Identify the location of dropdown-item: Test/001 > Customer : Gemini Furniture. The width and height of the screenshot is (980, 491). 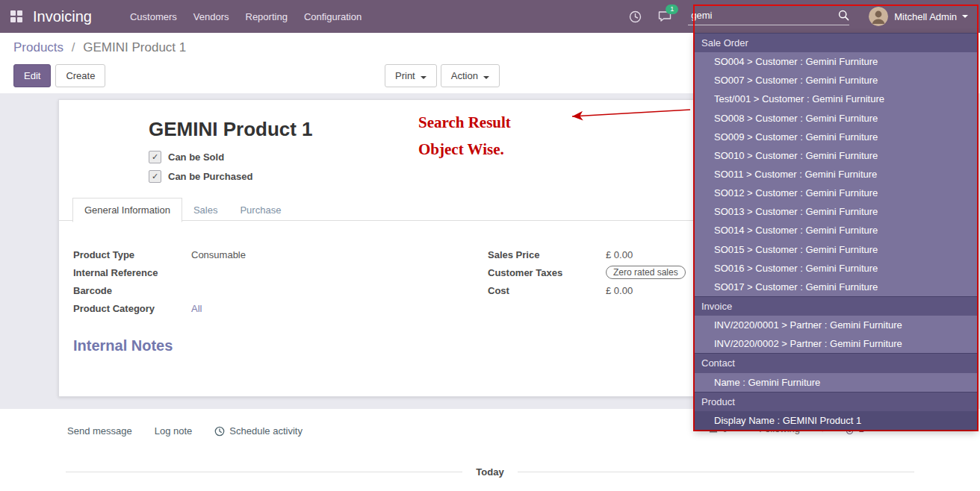
(836, 98).